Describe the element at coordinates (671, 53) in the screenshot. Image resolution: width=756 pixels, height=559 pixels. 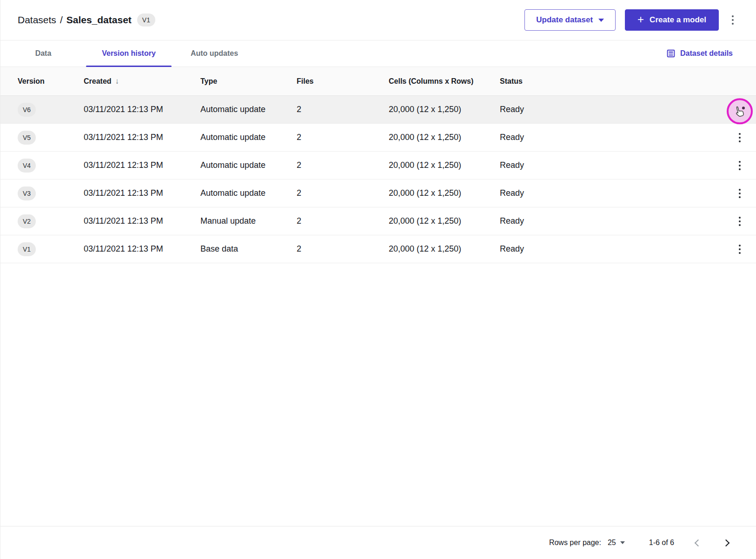
I see `document-icon` at that location.